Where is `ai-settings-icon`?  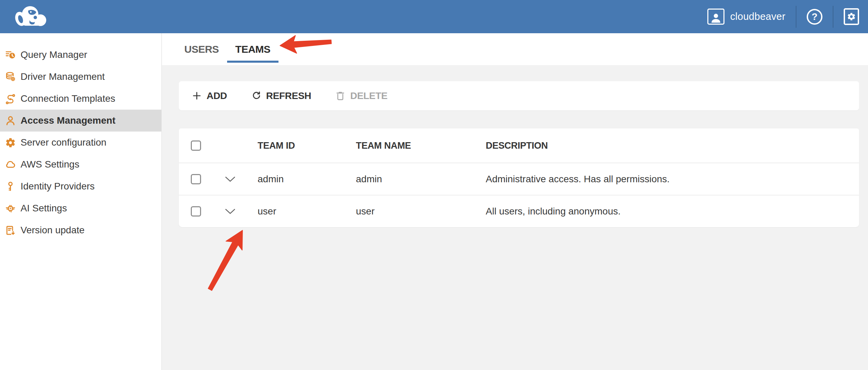 ai-settings-icon is located at coordinates (10, 208).